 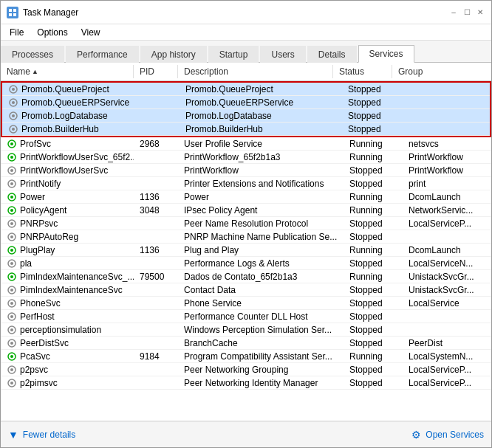 What do you see at coordinates (246, 157) in the screenshot?
I see `table-row: PrintWorkflowUserSvc_65f2... PrintWorkfl…` at bounding box center [246, 157].